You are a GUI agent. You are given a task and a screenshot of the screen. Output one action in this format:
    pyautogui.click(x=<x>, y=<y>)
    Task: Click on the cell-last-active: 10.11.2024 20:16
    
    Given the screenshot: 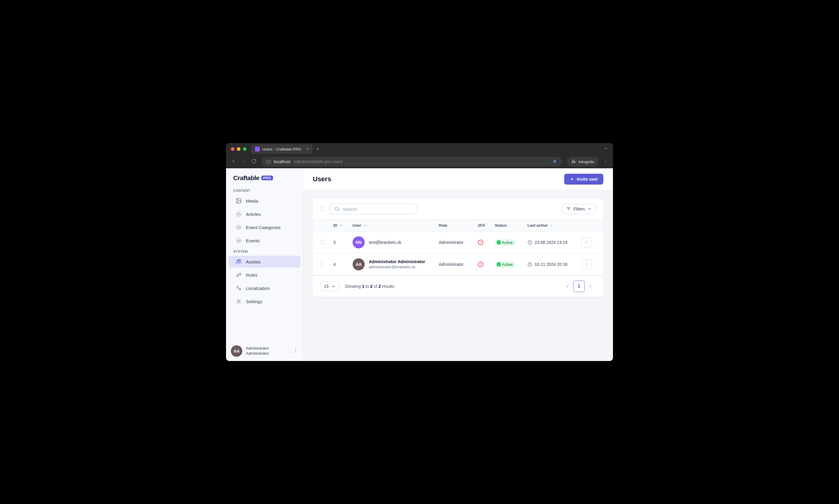 What is the action you would take?
    pyautogui.click(x=554, y=264)
    